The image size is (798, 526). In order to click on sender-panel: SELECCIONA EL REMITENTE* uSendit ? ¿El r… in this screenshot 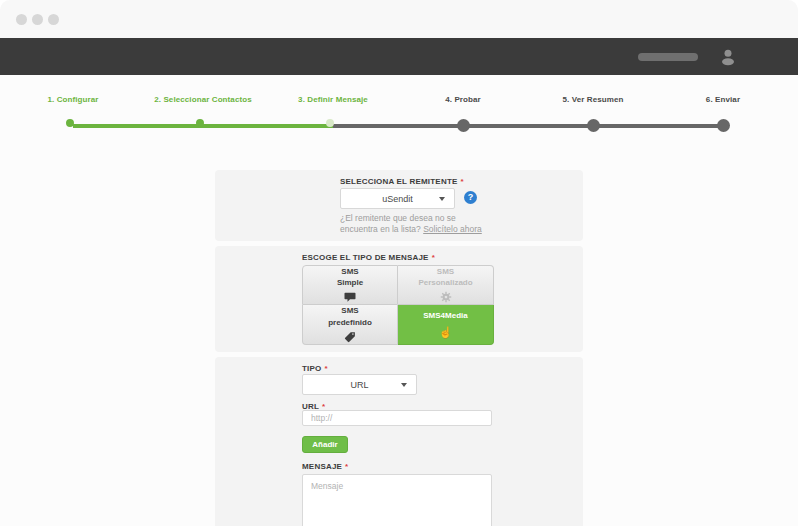, I will do `click(399, 206)`.